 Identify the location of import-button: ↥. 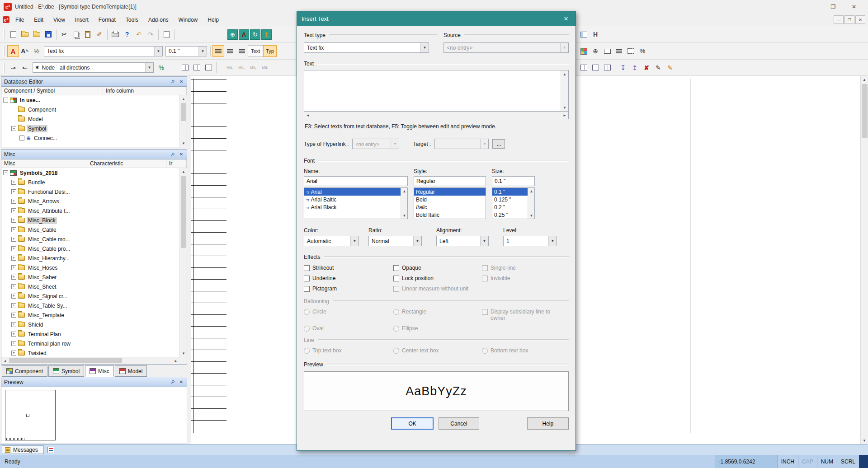
(635, 68).